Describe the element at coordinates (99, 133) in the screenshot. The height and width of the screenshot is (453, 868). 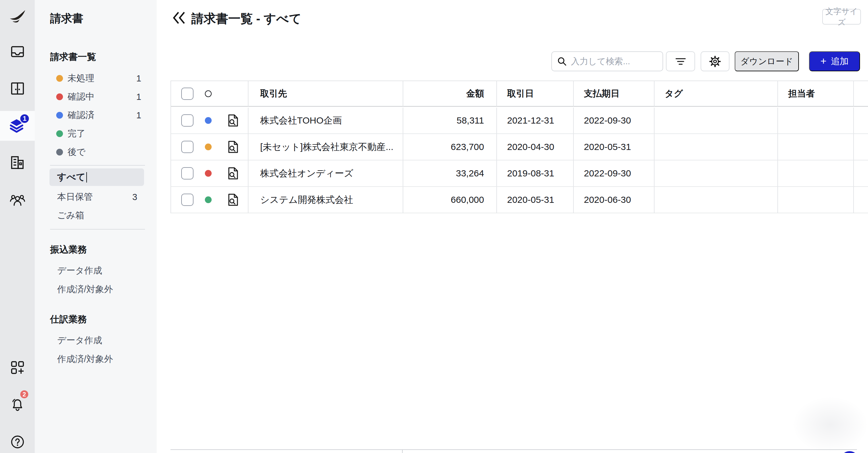
I see `sidebar-item-done: 完了` at that location.